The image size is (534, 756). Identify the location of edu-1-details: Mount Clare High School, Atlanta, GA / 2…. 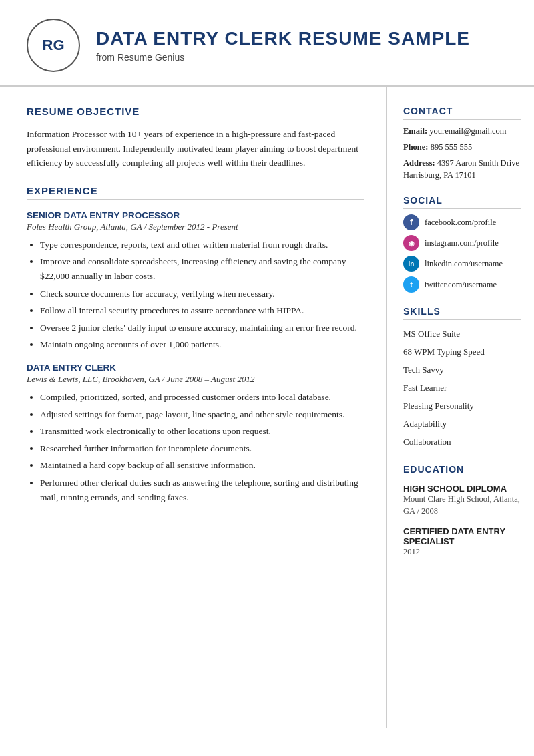
(462, 505).